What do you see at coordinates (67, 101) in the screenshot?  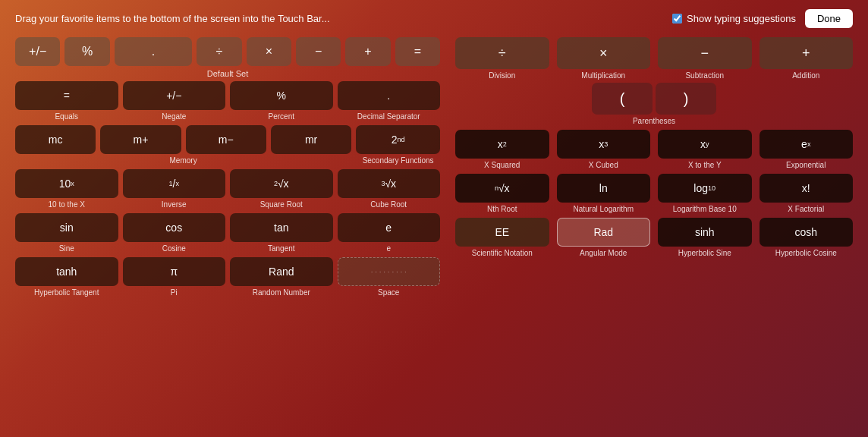 I see `item-equals: = Equals` at bounding box center [67, 101].